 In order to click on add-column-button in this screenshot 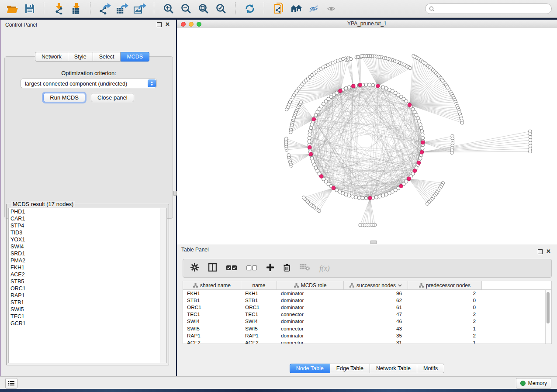, I will do `click(270, 268)`.